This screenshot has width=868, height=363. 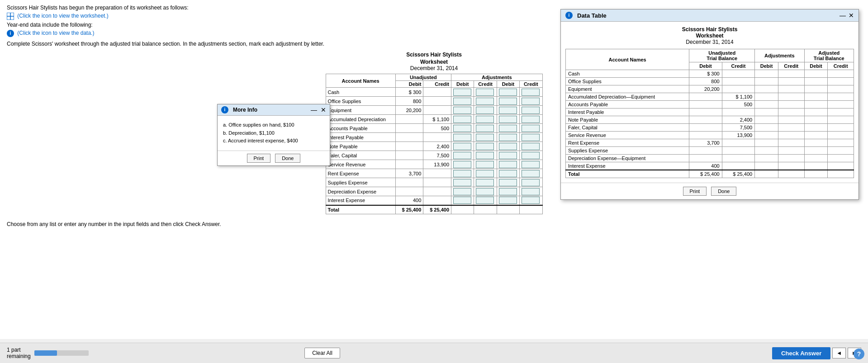 I want to click on worksheet-link: (Click the icon to view the worksheet.), so click(x=62, y=16).